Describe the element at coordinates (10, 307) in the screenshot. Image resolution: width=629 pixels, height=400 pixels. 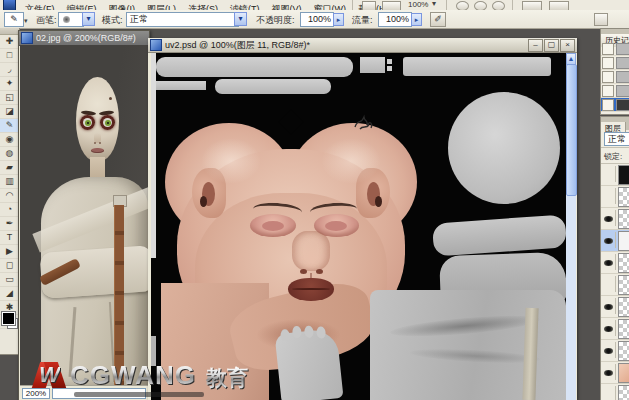
I see `hand-tool-icon: ✱` at that location.